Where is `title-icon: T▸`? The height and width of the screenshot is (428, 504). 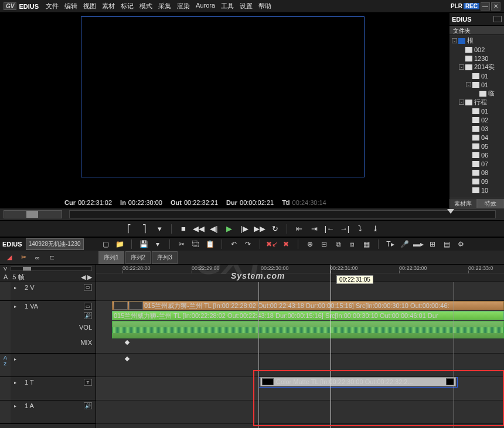 title-icon: T▸ is located at coordinates (390, 244).